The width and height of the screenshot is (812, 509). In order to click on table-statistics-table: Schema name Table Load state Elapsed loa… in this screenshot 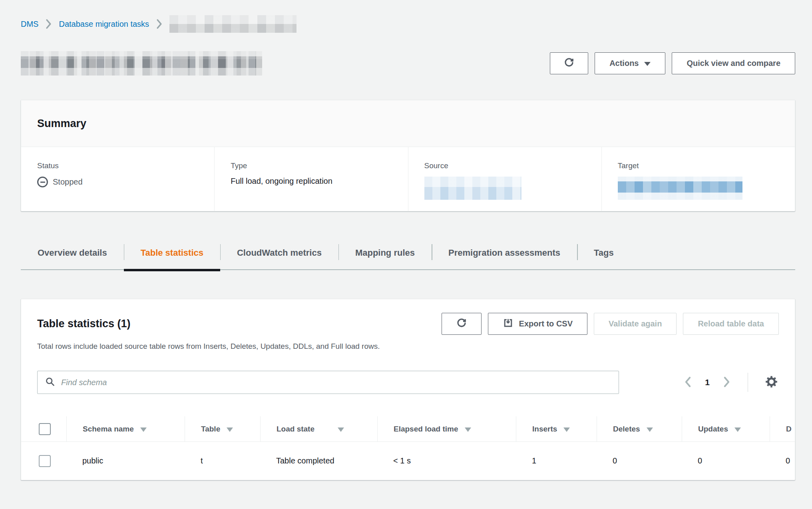, I will do `click(408, 448)`.